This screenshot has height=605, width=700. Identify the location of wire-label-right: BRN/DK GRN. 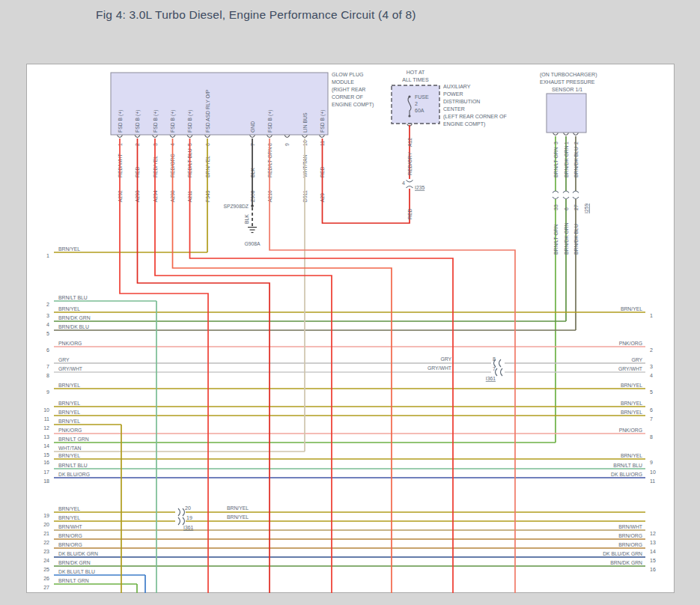
(626, 563).